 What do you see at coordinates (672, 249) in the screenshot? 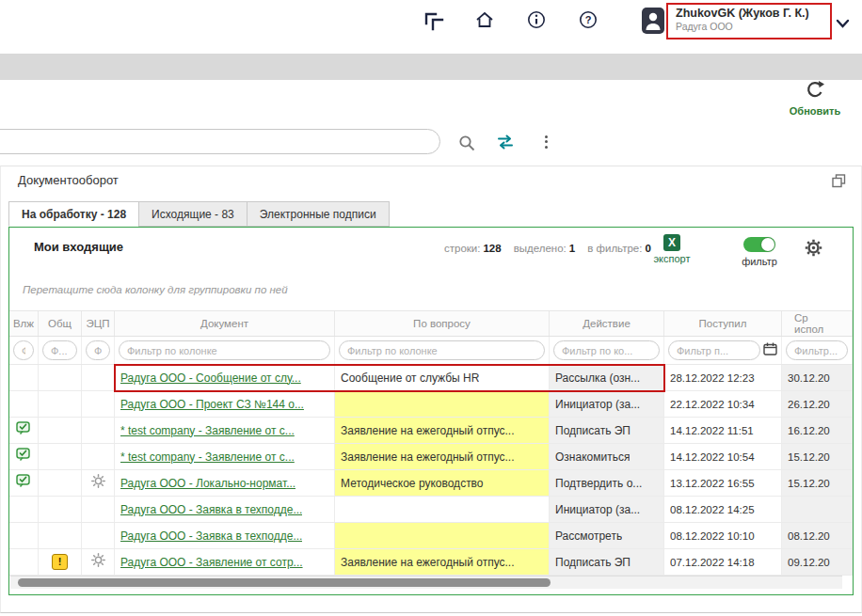
I see `export-button: X экспорт` at bounding box center [672, 249].